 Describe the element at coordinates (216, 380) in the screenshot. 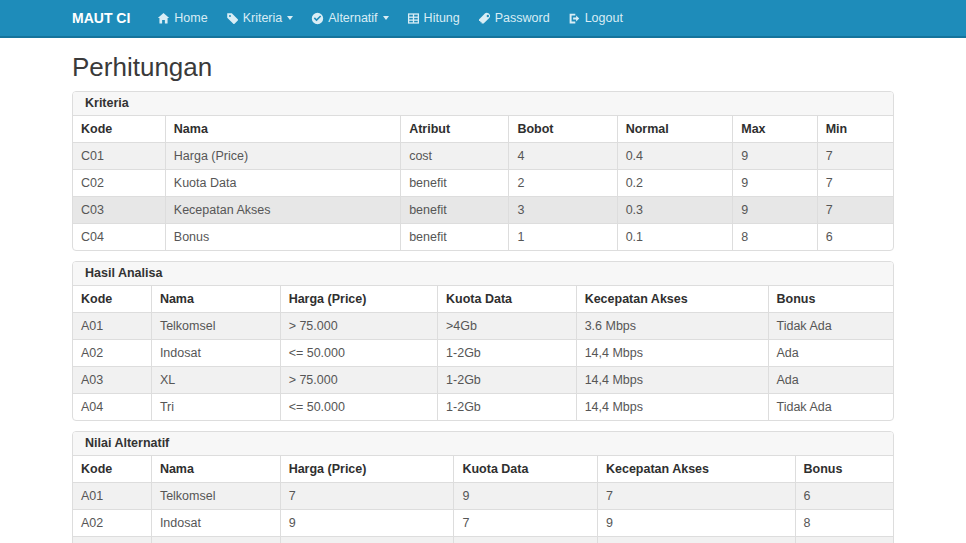

I see `table-cell: XL` at that location.